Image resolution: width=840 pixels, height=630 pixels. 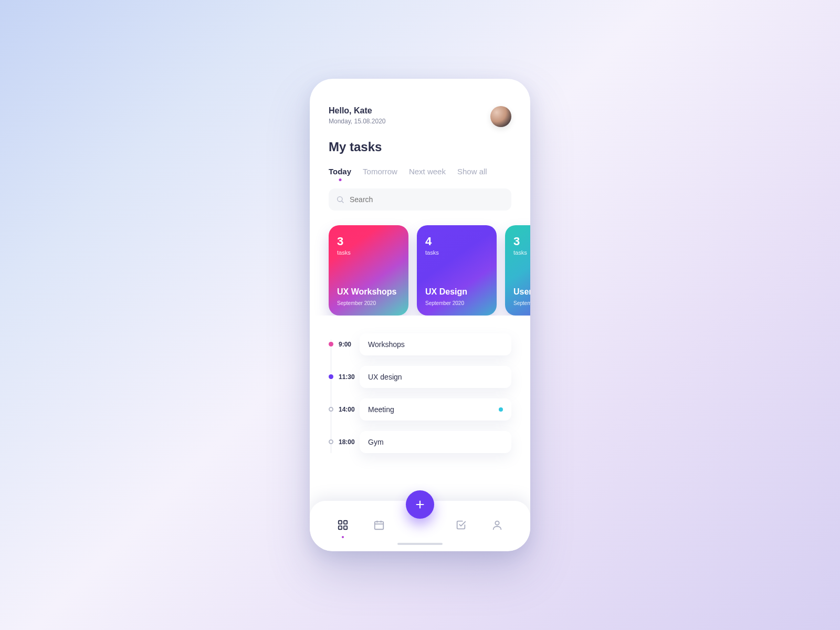 I want to click on date-text: Monday, 15.08.2020, so click(x=357, y=121).